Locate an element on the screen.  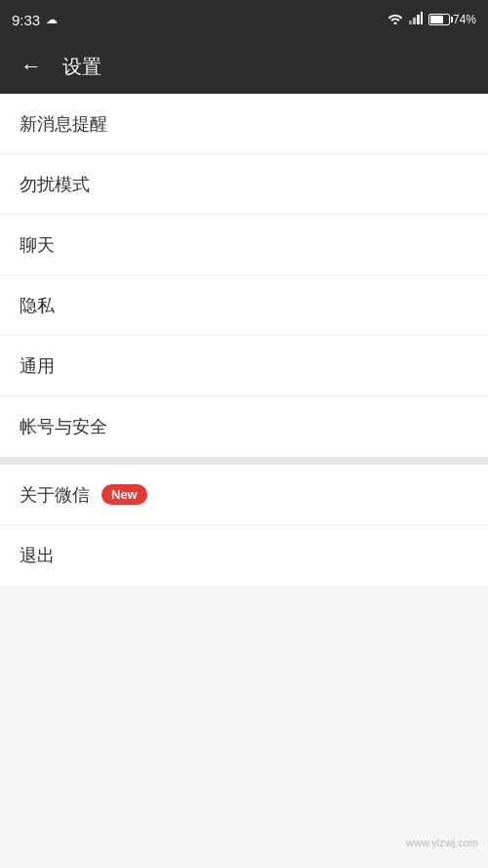
menu-item-label: 关于微信 is located at coordinates (55, 495).